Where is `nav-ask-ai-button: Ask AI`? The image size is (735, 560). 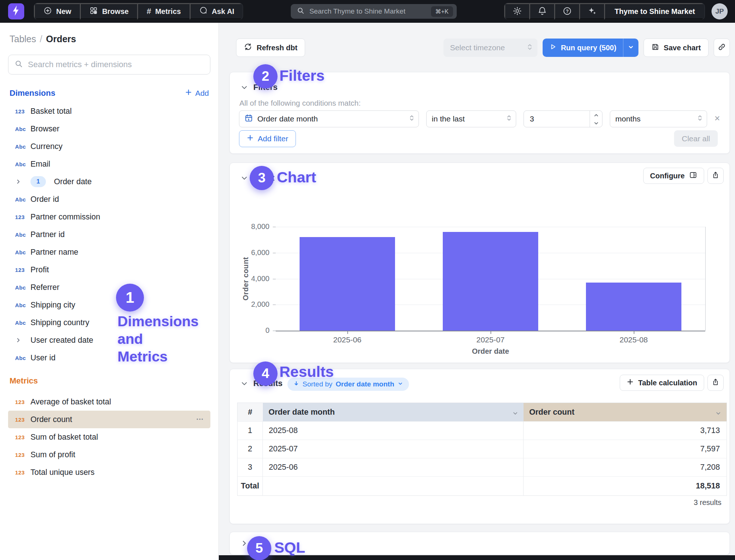 nav-ask-ai-button: Ask AI is located at coordinates (217, 11).